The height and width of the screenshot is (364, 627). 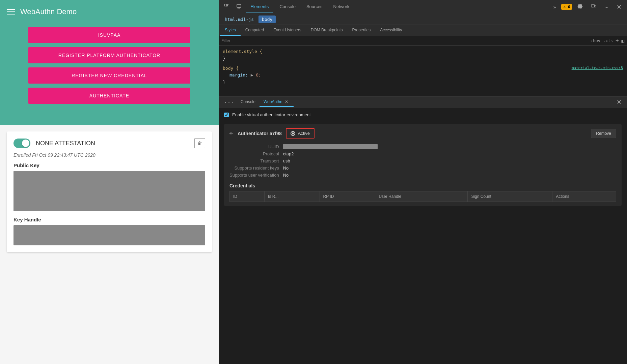 I want to click on bottom-tabs-bar: ··· Console WebAuthn ✕ ✕, so click(x=423, y=102).